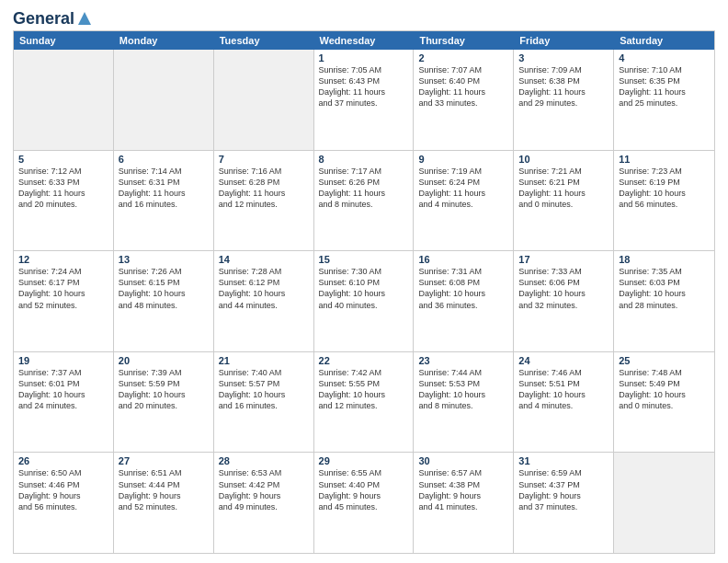  What do you see at coordinates (364, 188) in the screenshot?
I see `day-info: Sunrise: 7:17 AM Sunset: 6:26 PM Dayligh…` at bounding box center [364, 188].